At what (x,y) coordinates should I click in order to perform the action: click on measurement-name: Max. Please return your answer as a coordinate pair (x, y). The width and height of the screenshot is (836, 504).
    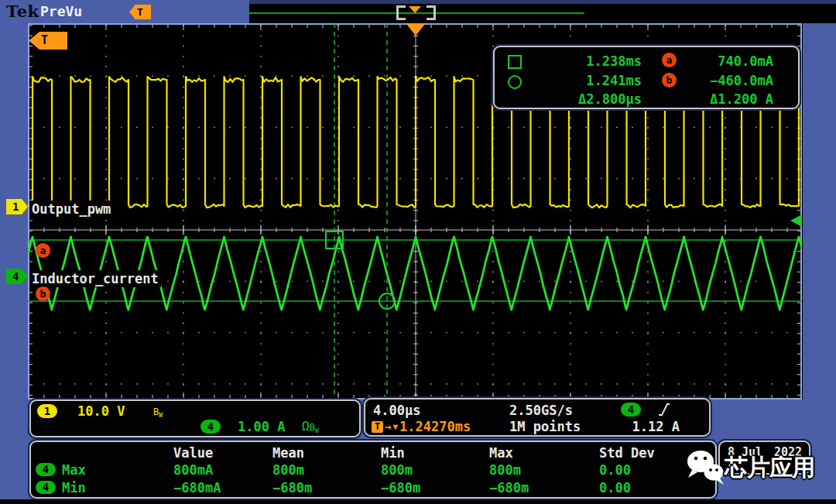
    Looking at the image, I should click on (74, 470).